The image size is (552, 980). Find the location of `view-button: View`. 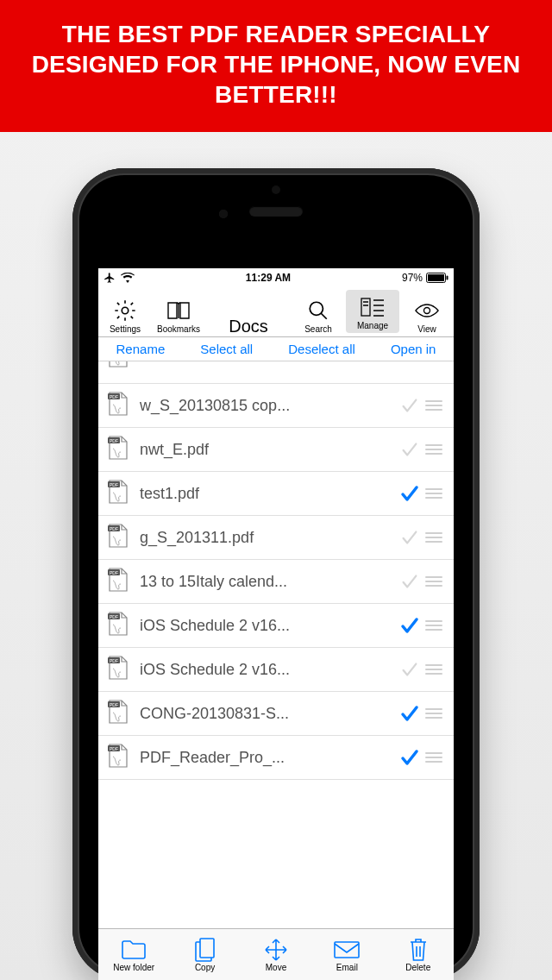

view-button: View is located at coordinates (427, 317).